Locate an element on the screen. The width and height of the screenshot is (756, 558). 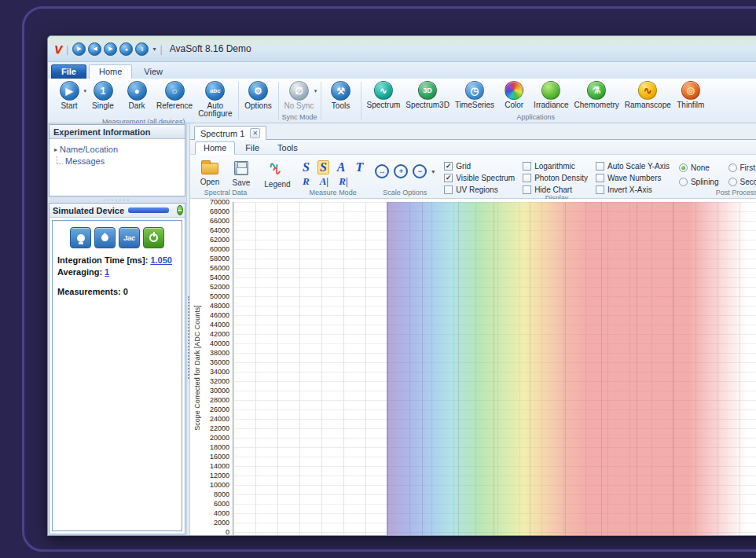
timeseries-button: ◷TimeSeries is located at coordinates (475, 95).